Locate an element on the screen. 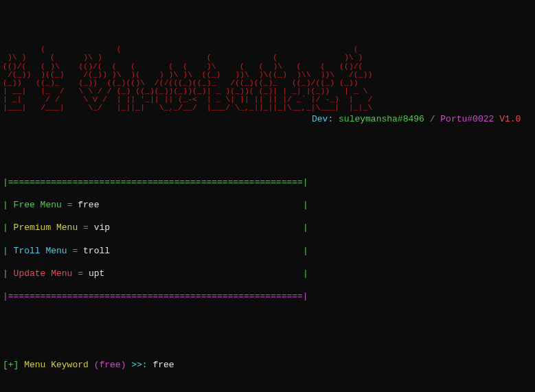 The image size is (535, 392). plus-icon: [+] is located at coordinates (11, 365).